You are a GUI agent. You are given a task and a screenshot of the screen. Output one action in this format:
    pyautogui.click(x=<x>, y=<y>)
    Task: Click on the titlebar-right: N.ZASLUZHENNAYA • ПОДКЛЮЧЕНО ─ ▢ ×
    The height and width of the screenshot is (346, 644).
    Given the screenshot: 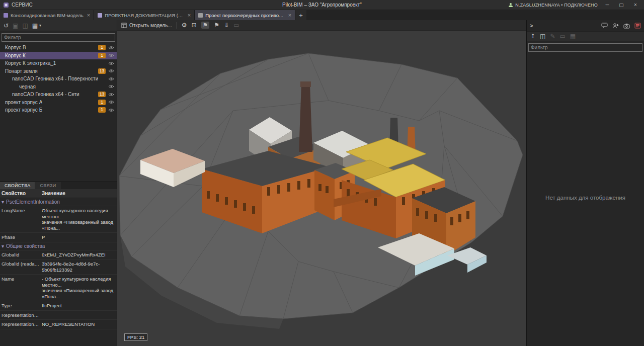 What is the action you would take?
    pyautogui.click(x=576, y=5)
    